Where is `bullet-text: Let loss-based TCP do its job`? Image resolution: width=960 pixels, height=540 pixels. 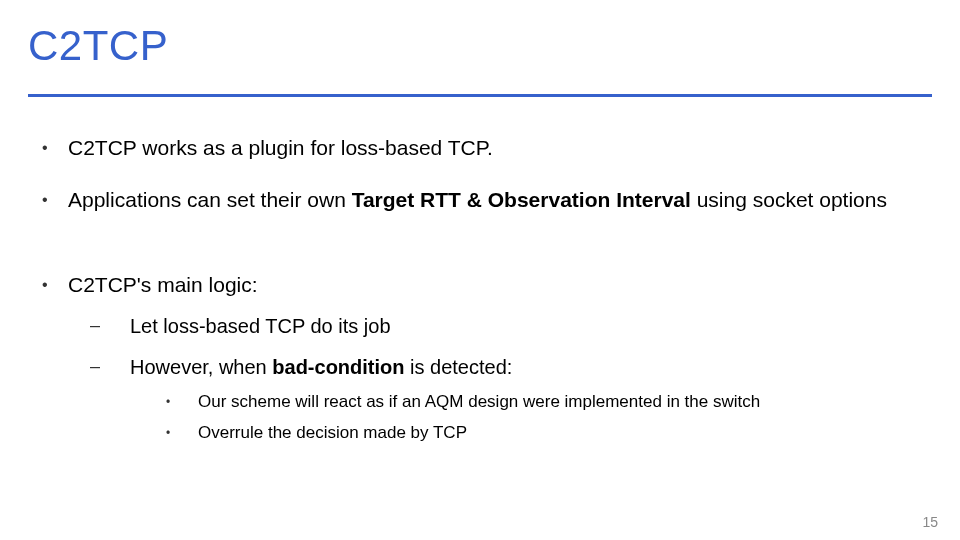
bullet-text: Let loss-based TCP do its job is located at coordinates (260, 326).